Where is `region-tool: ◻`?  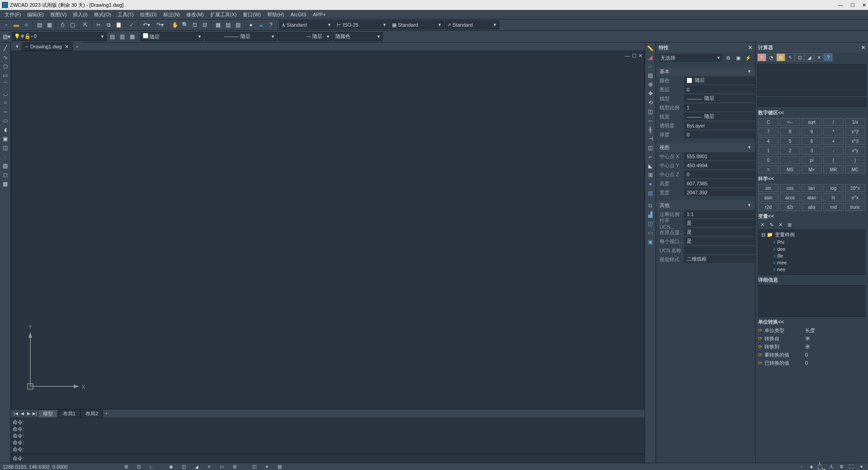
region-tool: ◻ is located at coordinates (5, 175).